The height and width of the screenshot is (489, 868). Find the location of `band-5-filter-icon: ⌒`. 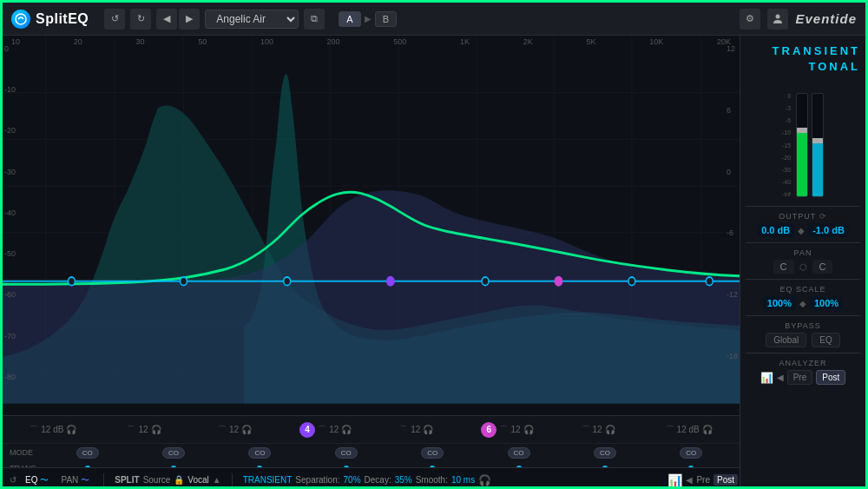

band-5-filter-icon: ⌒ is located at coordinates (404, 430).